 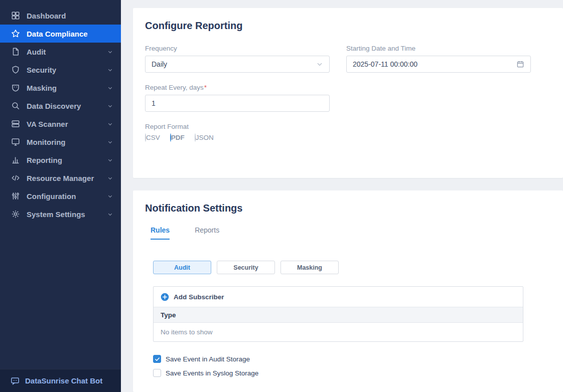 I want to click on sidebar-item-label: Configuration, so click(x=64, y=197).